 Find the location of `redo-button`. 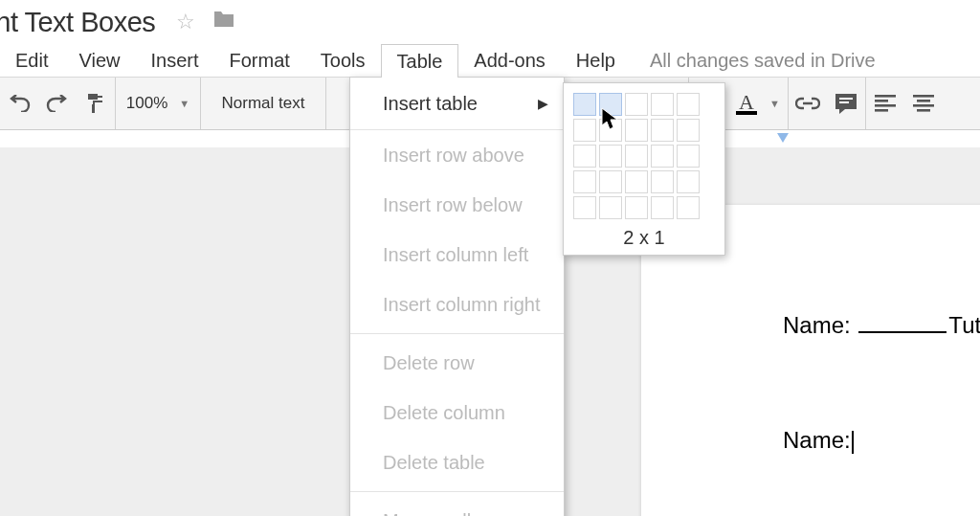

redo-button is located at coordinates (57, 103).